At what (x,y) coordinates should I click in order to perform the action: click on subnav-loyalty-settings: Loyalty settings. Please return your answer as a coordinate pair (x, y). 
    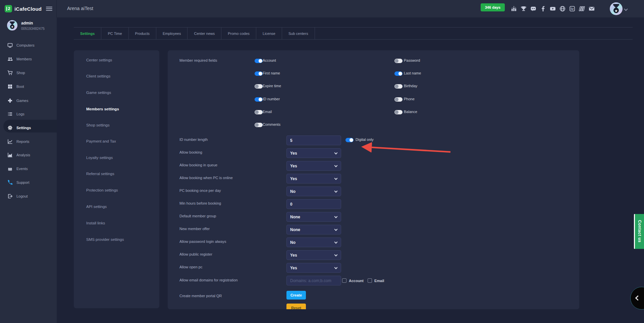
    Looking at the image, I should click on (99, 158).